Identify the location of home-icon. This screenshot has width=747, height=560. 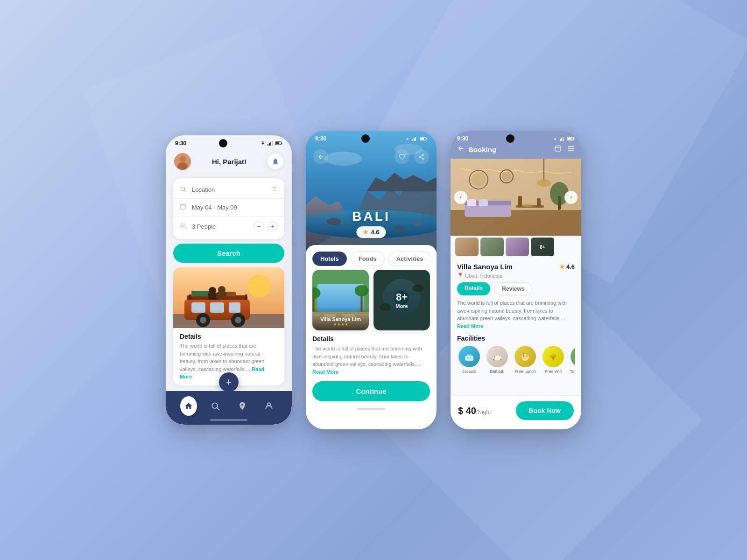
(189, 406).